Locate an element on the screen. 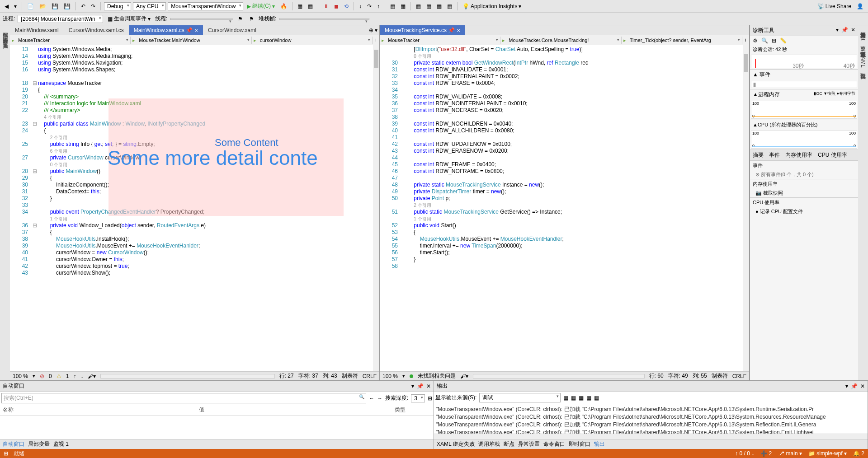  thread-dropdown is located at coordinates (202, 19).